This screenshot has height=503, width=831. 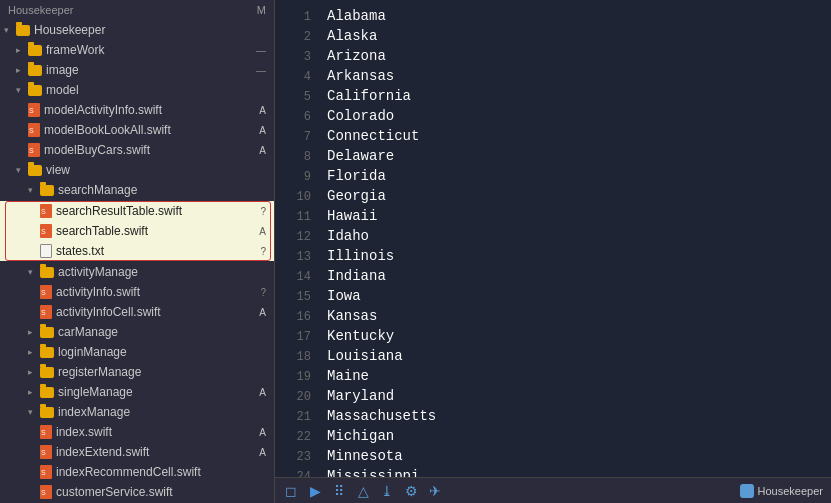 What do you see at coordinates (98, 190) in the screenshot?
I see `tree-label: searchManage` at bounding box center [98, 190].